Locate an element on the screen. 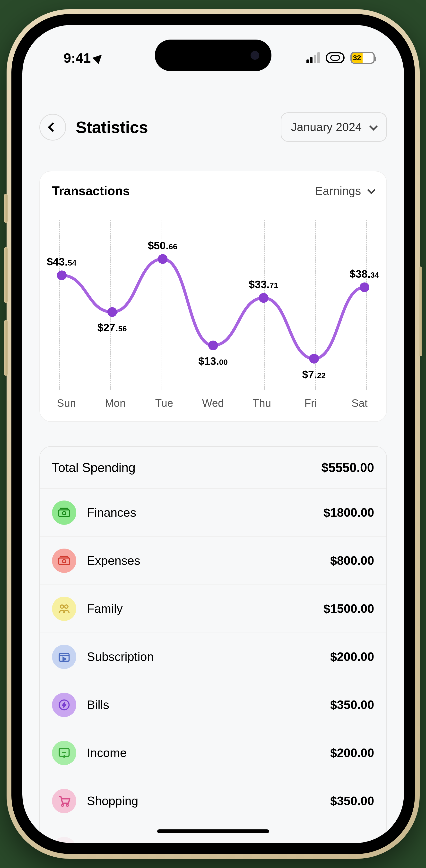 Image resolution: width=426 pixels, height=868 pixels. bolt-icon is located at coordinates (64, 705).